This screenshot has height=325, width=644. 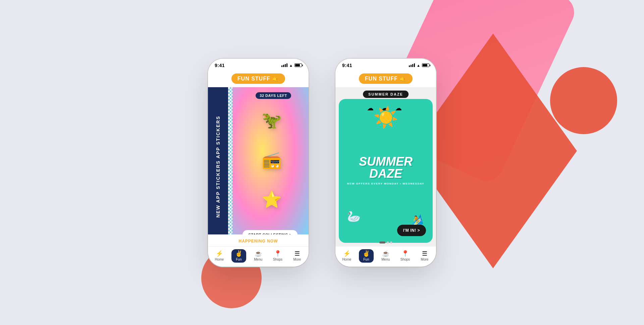 What do you see at coordinates (386, 167) in the screenshot?
I see `phone2-summer-screen: SUMMER DAZE ☁ ☁ ☁ ☀️ SUMMER DAZE NEW OFF` at bounding box center [386, 167].